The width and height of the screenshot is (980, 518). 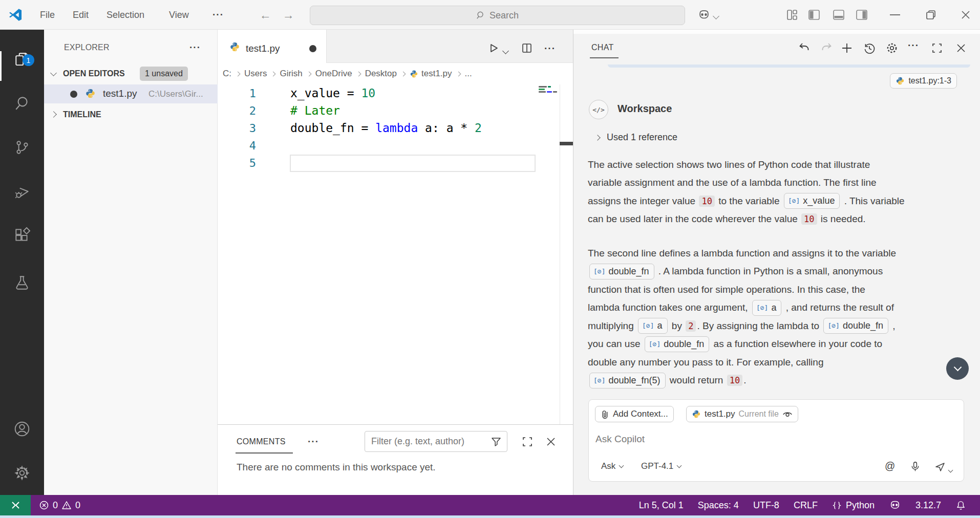 I want to click on chat-panel-title: CHAT, so click(x=603, y=48).